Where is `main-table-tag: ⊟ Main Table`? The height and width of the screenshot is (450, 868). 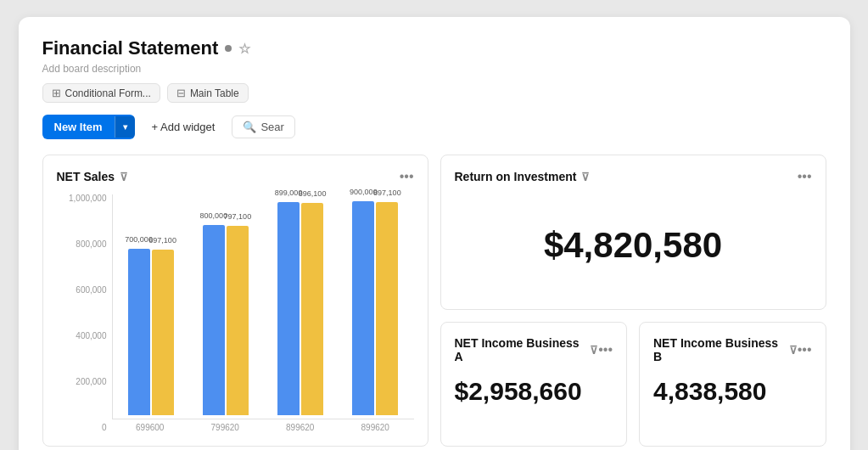 main-table-tag: ⊟ Main Table is located at coordinates (208, 93).